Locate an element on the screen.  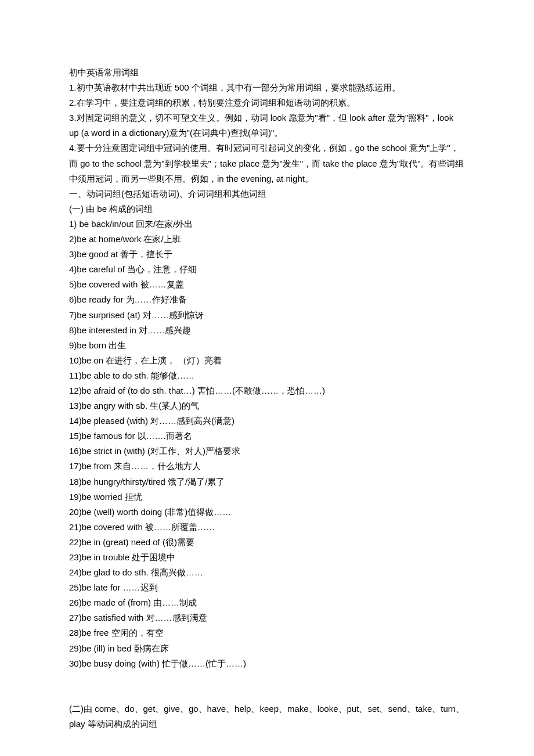
text-line: 18)be hungry/thirsty/tired 饿了/渴了/累了 is located at coordinates (267, 482).